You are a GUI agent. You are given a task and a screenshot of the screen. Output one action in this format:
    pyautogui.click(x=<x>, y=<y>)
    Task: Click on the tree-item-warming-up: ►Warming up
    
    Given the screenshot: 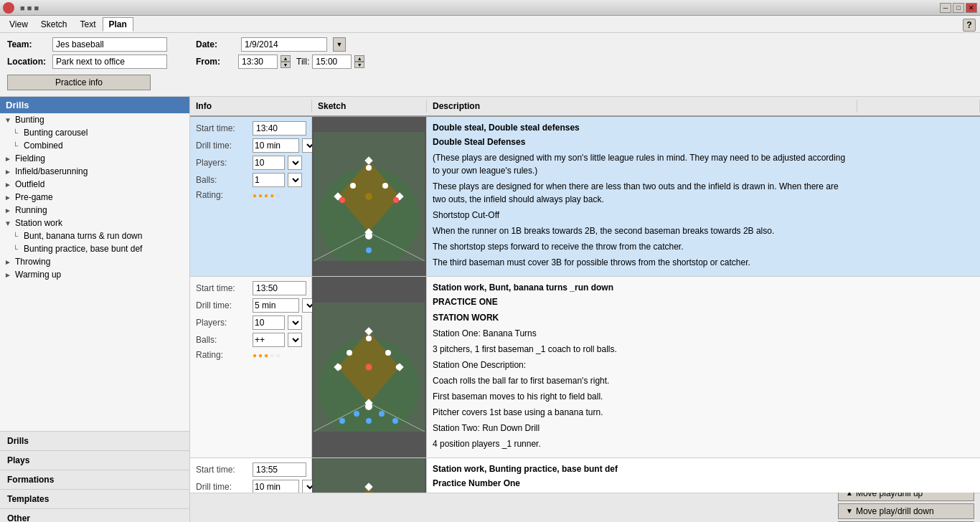 What is the action you would take?
    pyautogui.click(x=95, y=275)
    